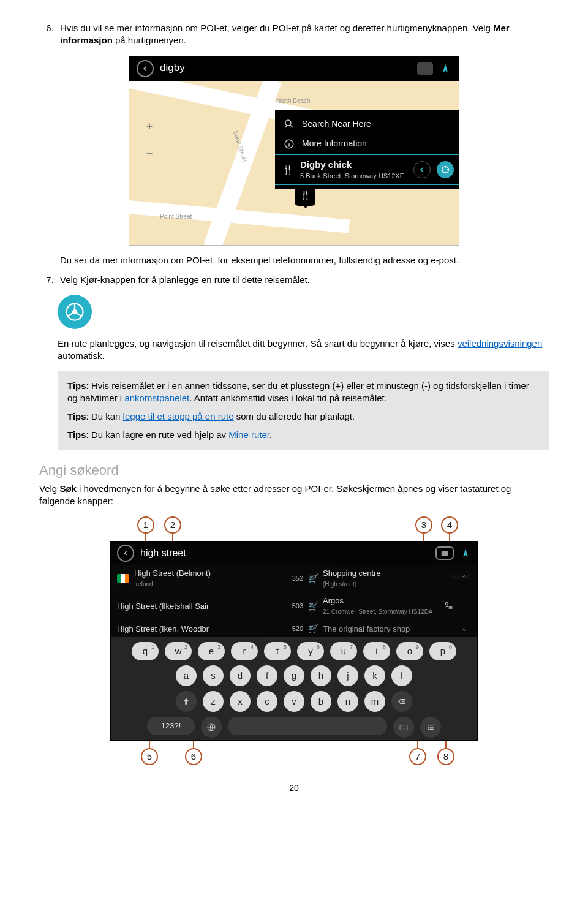  What do you see at coordinates (294, 701) in the screenshot?
I see `key-v: v` at bounding box center [294, 701].